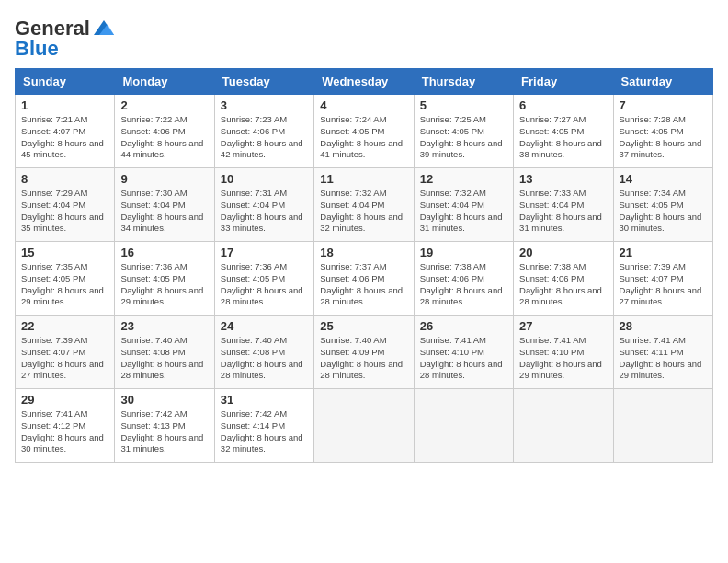 The height and width of the screenshot is (563, 728). I want to click on calendar-cell: 18 Sunrise: 7:37 AMSunset: 4:06 PMDaylig…, so click(364, 279).